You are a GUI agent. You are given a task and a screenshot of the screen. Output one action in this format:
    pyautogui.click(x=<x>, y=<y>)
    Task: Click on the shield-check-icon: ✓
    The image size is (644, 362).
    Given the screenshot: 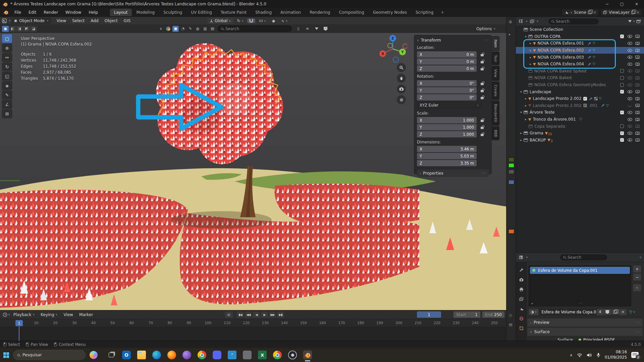 What is the action you would take?
    pyautogui.click(x=325, y=29)
    